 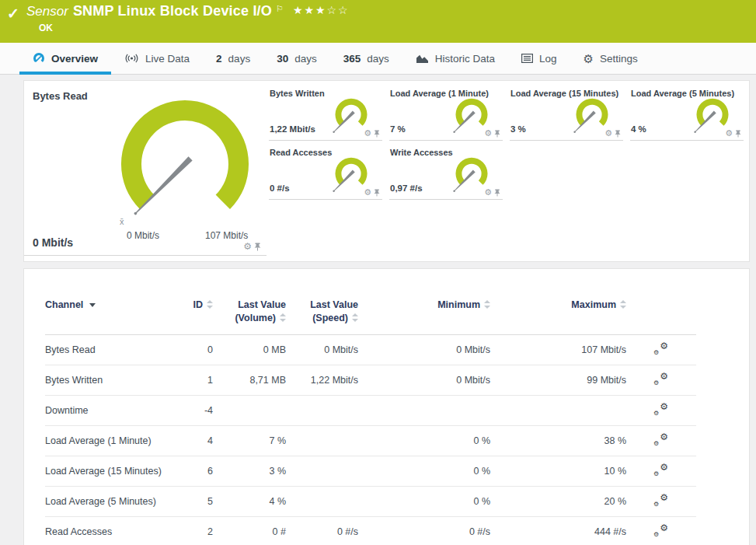 What do you see at coordinates (306, 59) in the screenshot?
I see `tab-label: days` at bounding box center [306, 59].